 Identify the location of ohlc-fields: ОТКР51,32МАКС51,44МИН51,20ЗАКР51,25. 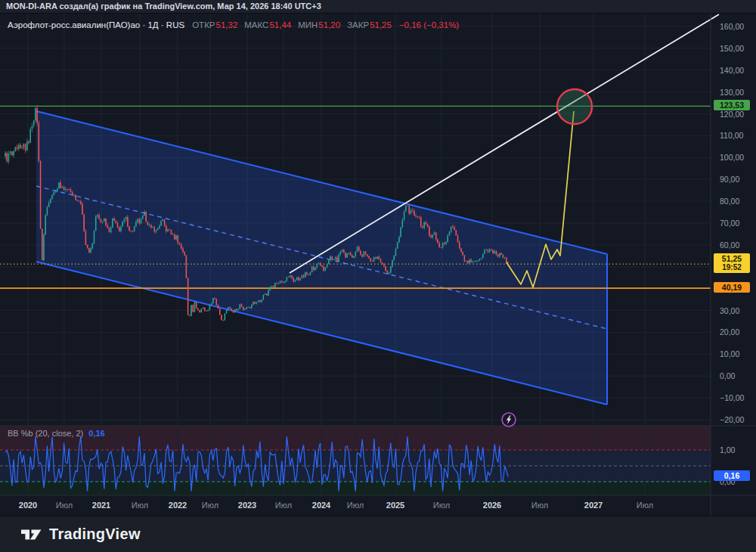
(292, 25).